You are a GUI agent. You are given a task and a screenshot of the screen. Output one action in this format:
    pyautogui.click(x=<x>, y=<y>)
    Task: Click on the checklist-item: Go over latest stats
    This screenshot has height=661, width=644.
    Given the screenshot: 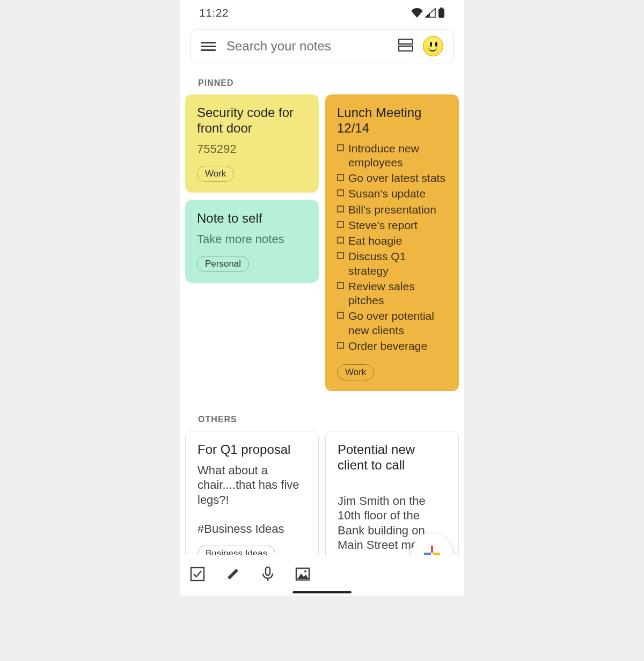 What is the action you would take?
    pyautogui.click(x=392, y=178)
    